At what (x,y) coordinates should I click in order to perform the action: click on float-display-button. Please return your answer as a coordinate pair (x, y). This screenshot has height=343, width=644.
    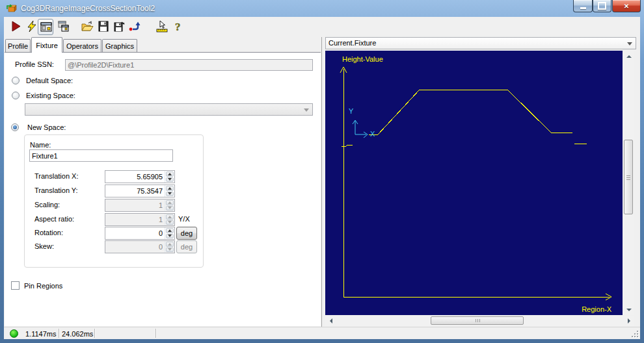
    Looking at the image, I should click on (63, 27).